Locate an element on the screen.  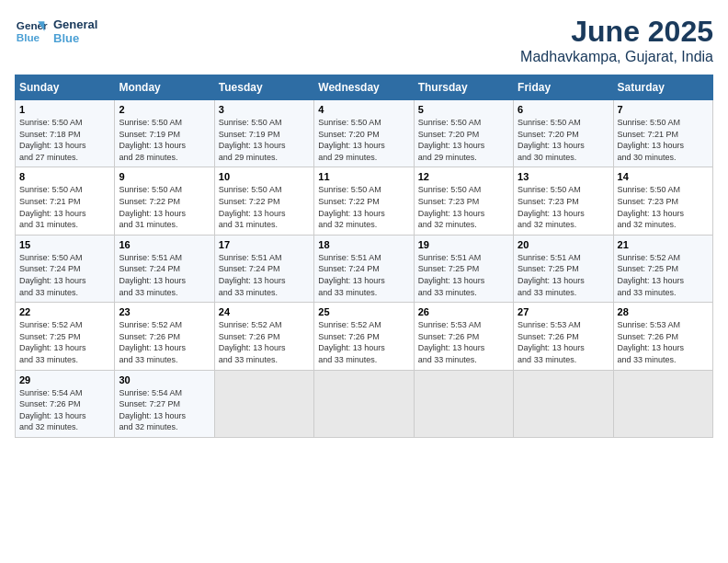
day-number: 24 is located at coordinates (265, 312).